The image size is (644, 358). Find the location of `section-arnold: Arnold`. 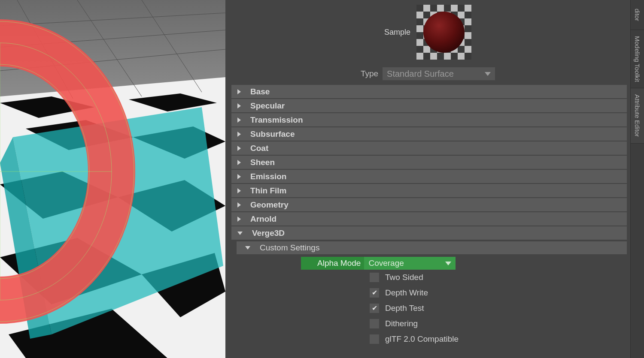

section-arnold: Arnold is located at coordinates (429, 219).